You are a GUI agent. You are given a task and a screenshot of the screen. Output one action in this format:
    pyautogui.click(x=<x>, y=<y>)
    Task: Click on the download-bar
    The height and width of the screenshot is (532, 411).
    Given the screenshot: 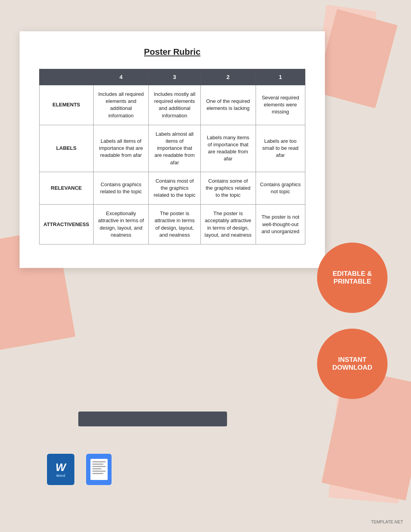 What is the action you would take?
    pyautogui.click(x=153, y=419)
    